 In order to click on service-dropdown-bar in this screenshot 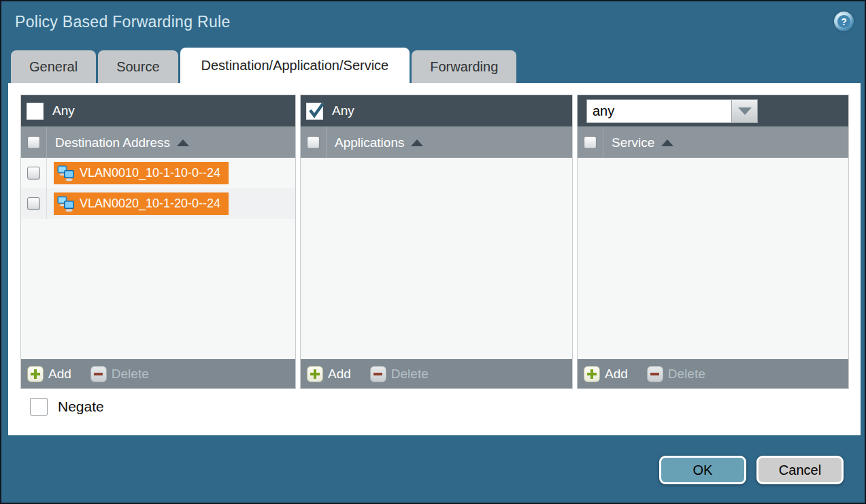, I will do `click(713, 111)`.